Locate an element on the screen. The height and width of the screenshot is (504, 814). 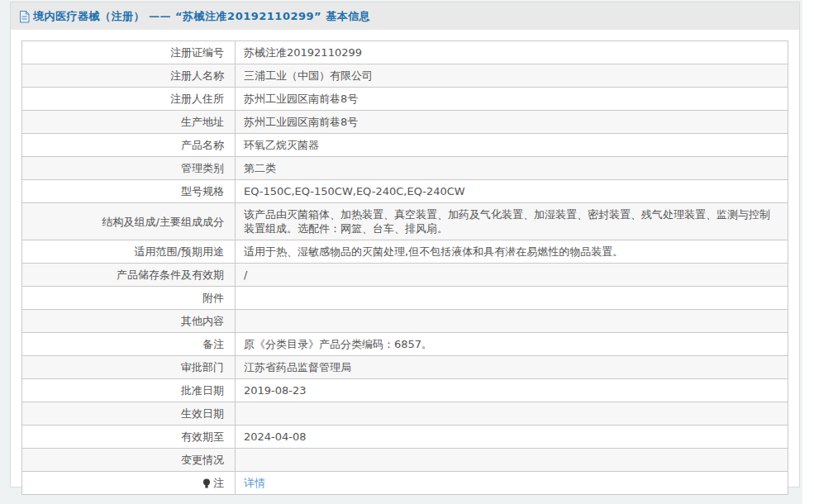
table-row: 生产地址 苏州工业园区南前巷8号 is located at coordinates (405, 122).